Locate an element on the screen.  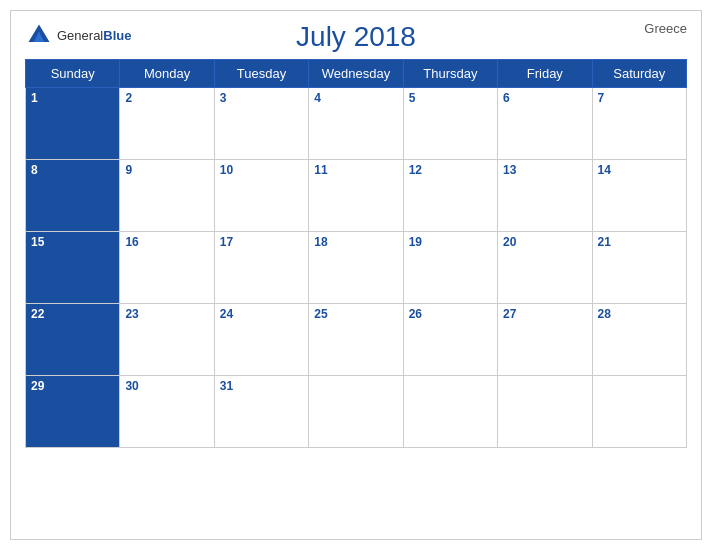
logo-area: GeneralBlue is located at coordinates (78, 35).